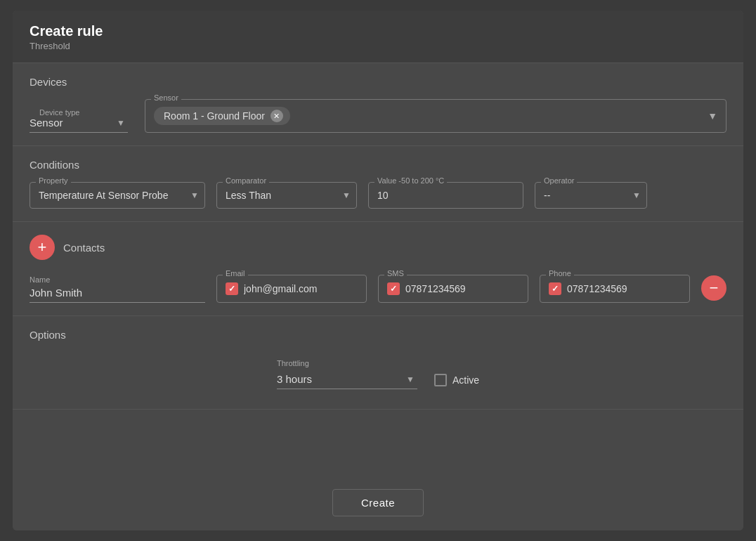 The width and height of the screenshot is (756, 541). Describe the element at coordinates (195, 195) in the screenshot. I see `property-dropdown-icon: ▼` at that location.